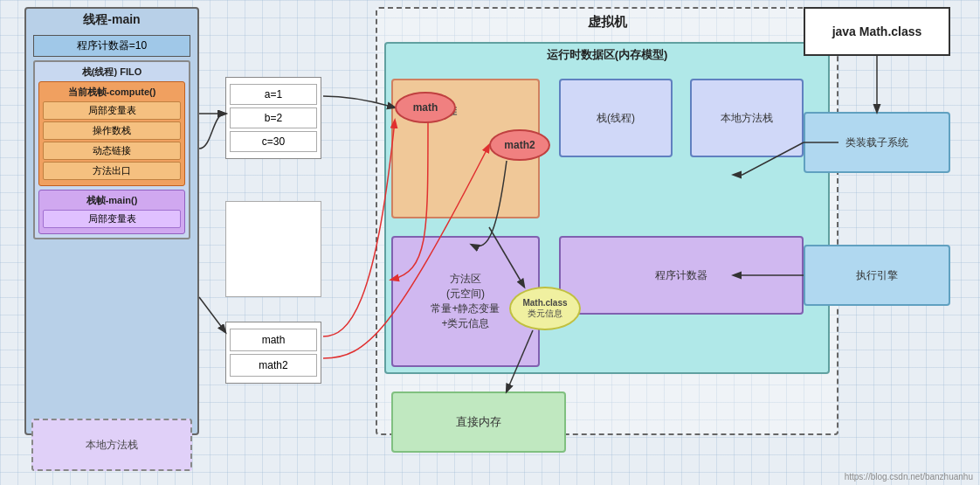 The width and height of the screenshot is (980, 485). Describe the element at coordinates (616, 118) in the screenshot. I see `rt-stack-box: 栈(线程)` at that location.